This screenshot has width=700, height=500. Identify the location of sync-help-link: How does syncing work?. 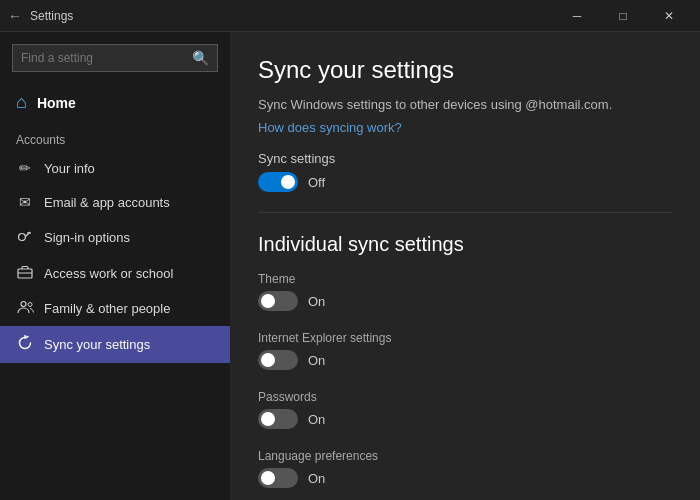
(465, 128).